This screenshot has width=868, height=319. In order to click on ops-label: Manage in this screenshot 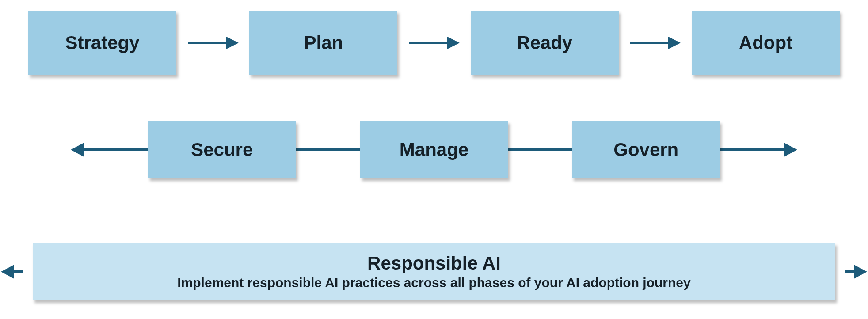, I will do `click(434, 150)`.